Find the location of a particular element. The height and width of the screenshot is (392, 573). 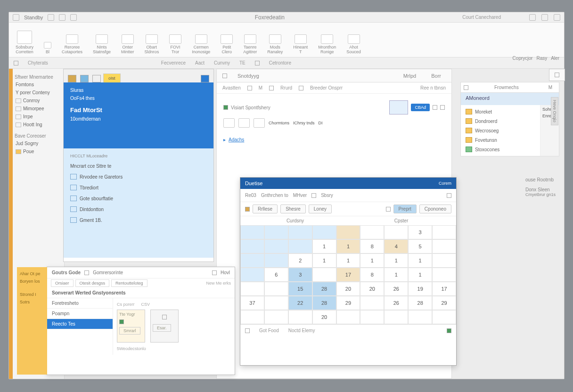

ribbon-btn-14: AhotSouced is located at coordinates (353, 40).